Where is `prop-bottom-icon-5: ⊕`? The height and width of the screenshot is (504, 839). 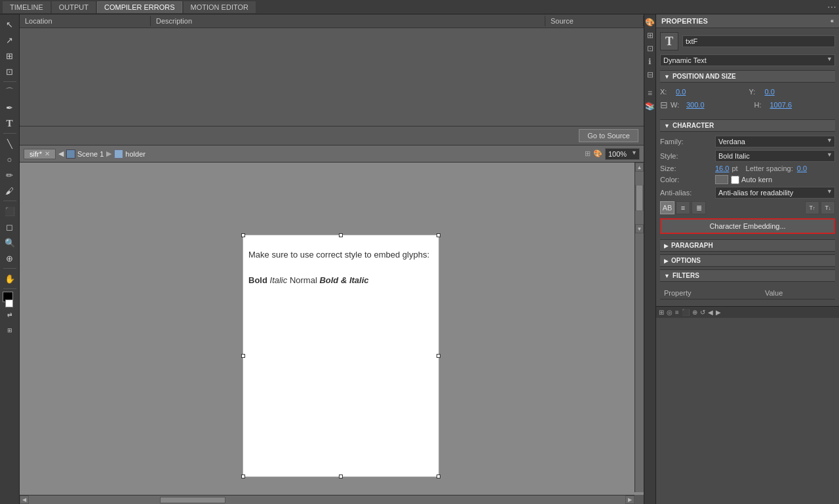 prop-bottom-icon-5: ⊕ is located at coordinates (695, 312).